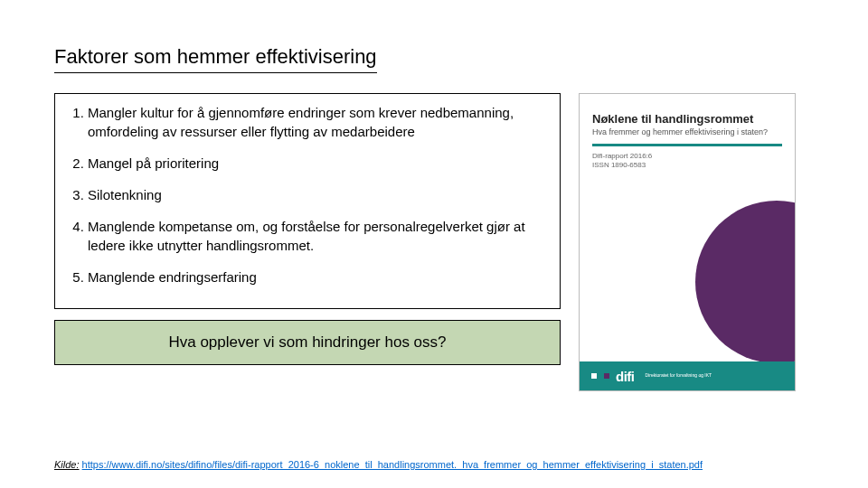  I want to click on cover-divider, so click(687, 145).